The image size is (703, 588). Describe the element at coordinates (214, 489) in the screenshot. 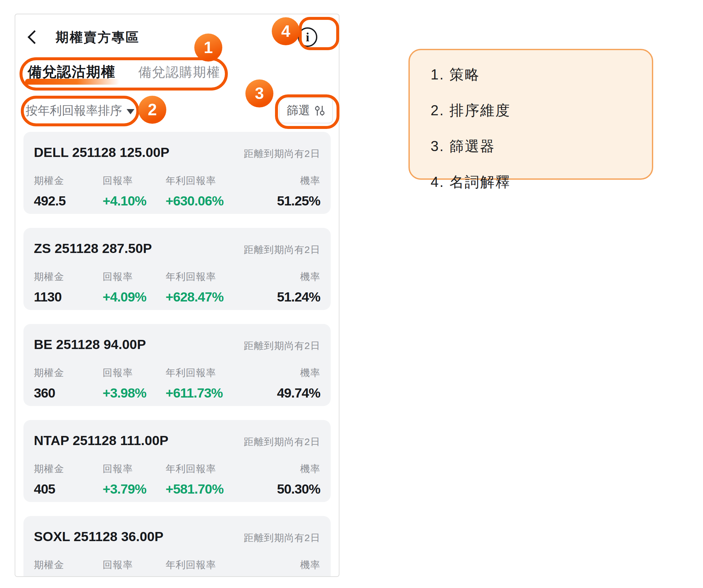

I see `annualized-return-value: +581.70%` at that location.